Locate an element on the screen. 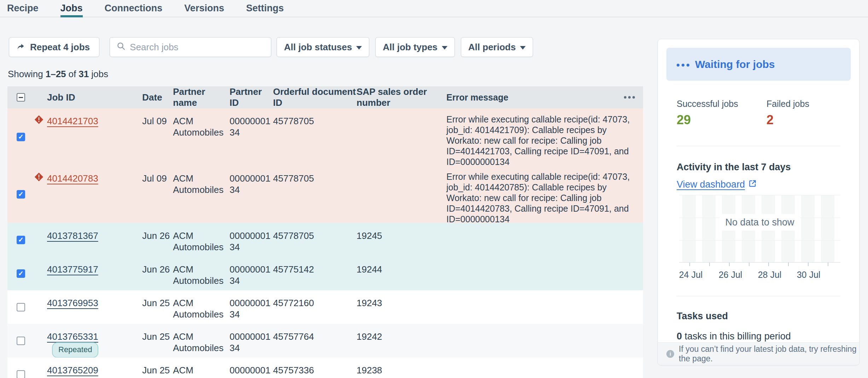 The width and height of the screenshot is (868, 378). sap-sales-order-number: 19243 is located at coordinates (401, 307).